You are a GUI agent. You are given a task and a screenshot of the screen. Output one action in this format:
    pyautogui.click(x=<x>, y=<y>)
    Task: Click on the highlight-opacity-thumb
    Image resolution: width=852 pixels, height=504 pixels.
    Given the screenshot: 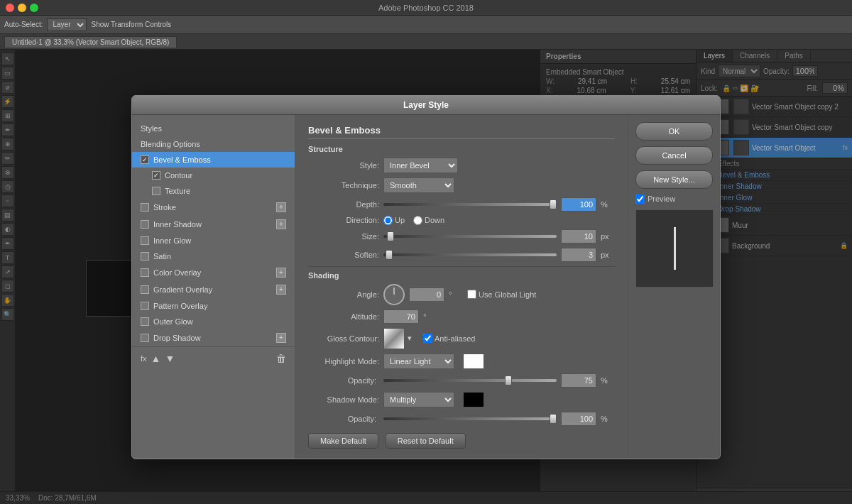 What is the action you would take?
    pyautogui.click(x=508, y=380)
    